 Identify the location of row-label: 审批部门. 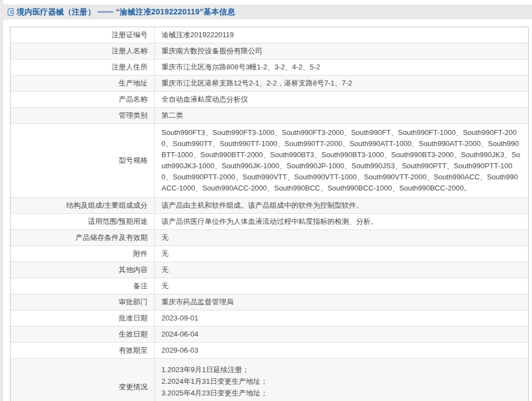
(83, 302).